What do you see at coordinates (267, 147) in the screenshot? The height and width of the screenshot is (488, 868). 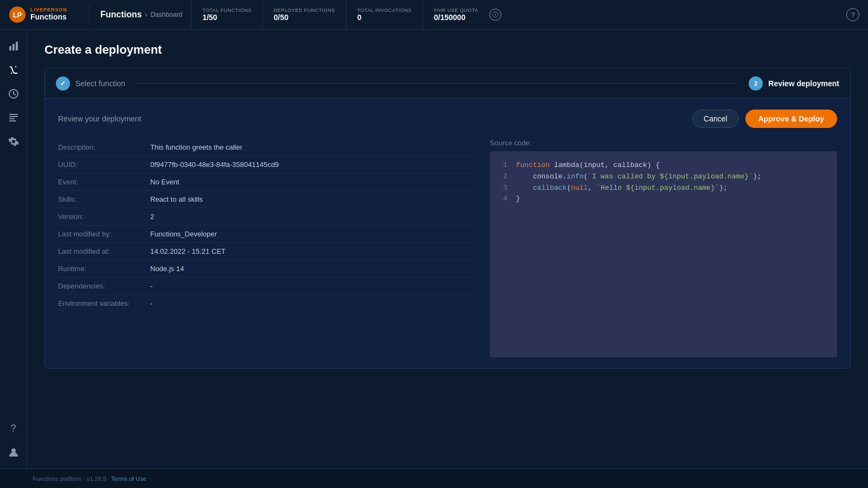 I see `detail-row-description: Description: This function greets the ca…` at bounding box center [267, 147].